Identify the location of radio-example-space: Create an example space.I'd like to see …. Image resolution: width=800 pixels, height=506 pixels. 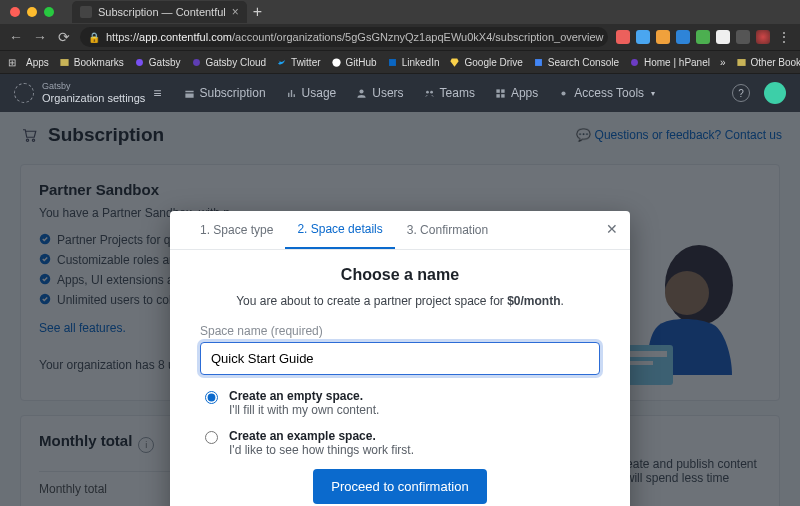
(400, 443).